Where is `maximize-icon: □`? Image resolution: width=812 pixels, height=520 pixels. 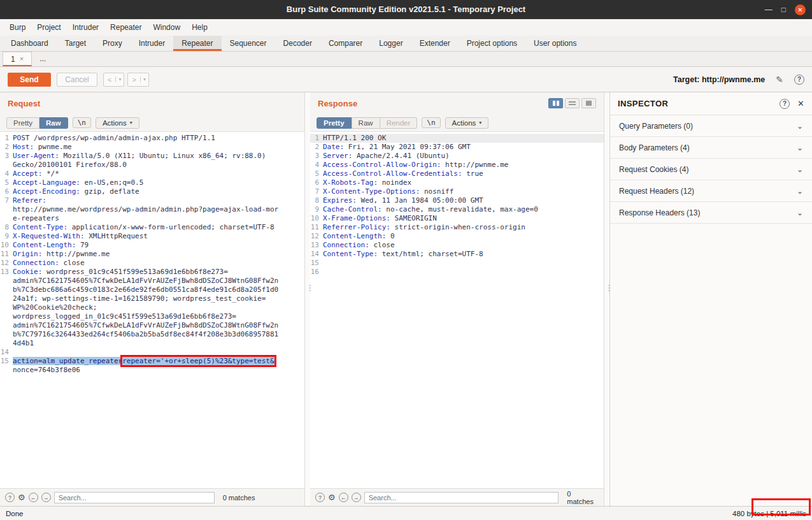 maximize-icon: □ is located at coordinates (783, 10).